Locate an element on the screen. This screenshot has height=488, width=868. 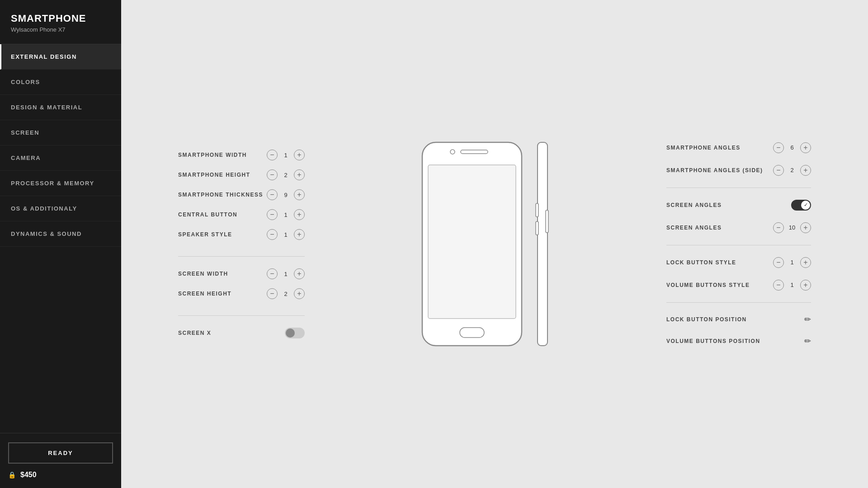
sidebar-item-design-material: DESIGN & MATERIAL is located at coordinates (61, 108).